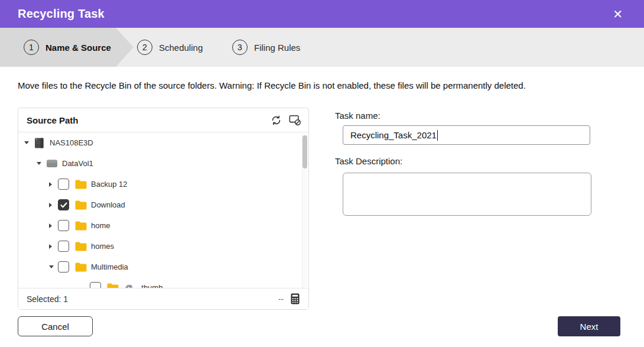 This screenshot has height=347, width=644. I want to click on tab-filing-rules: 3 Filing Rules, so click(266, 47).